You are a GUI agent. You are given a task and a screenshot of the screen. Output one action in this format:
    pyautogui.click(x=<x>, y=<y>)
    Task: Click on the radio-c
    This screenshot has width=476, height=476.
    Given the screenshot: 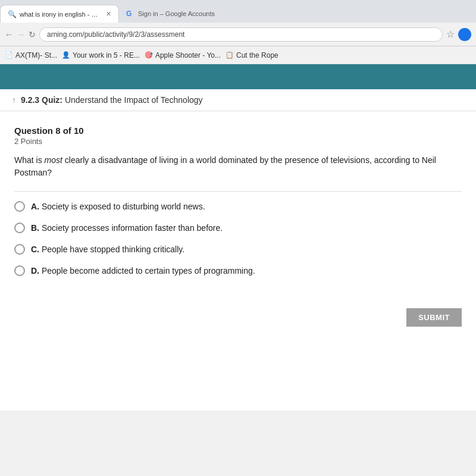 What is the action you would take?
    pyautogui.click(x=20, y=249)
    